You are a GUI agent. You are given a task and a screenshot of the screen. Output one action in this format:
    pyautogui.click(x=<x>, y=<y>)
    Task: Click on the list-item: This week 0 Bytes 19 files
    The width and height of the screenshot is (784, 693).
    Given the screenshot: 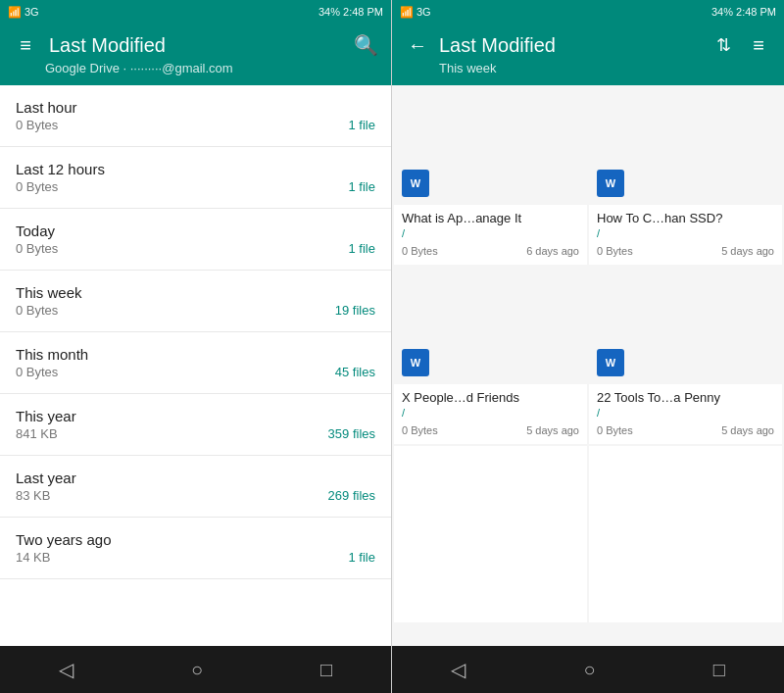 What is the action you would take?
    pyautogui.click(x=196, y=302)
    